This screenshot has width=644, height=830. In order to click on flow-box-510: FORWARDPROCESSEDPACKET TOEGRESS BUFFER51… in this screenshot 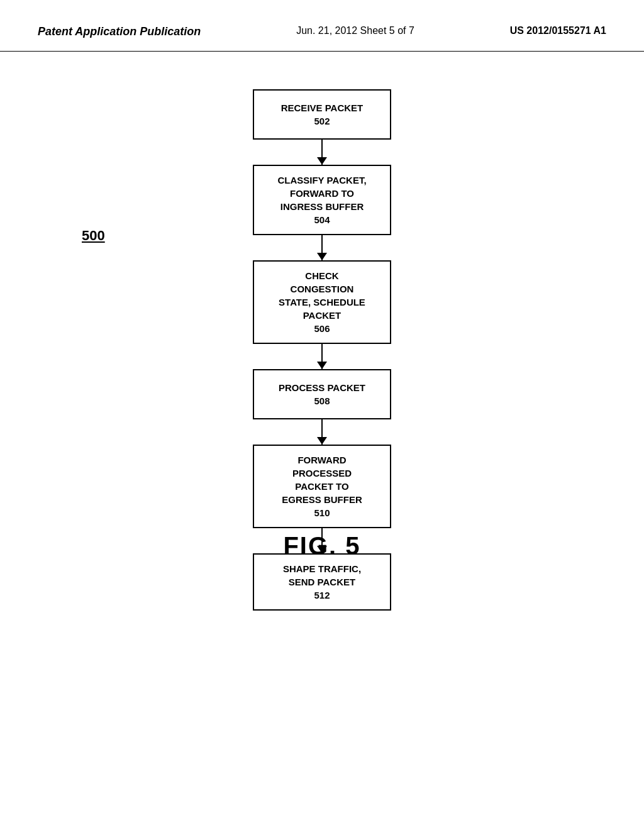, I will do `click(322, 487)`.